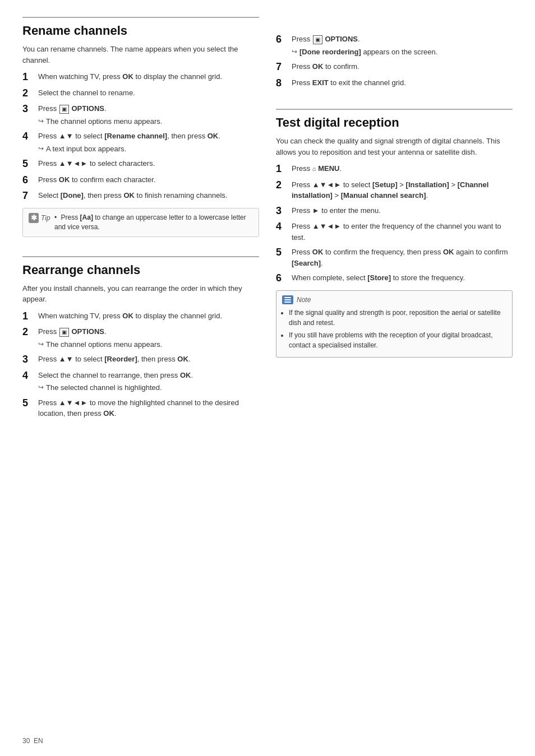 This screenshot has height=756, width=535. What do you see at coordinates (284, 67) in the screenshot?
I see `rearrange-step-num-7: 7` at bounding box center [284, 67].